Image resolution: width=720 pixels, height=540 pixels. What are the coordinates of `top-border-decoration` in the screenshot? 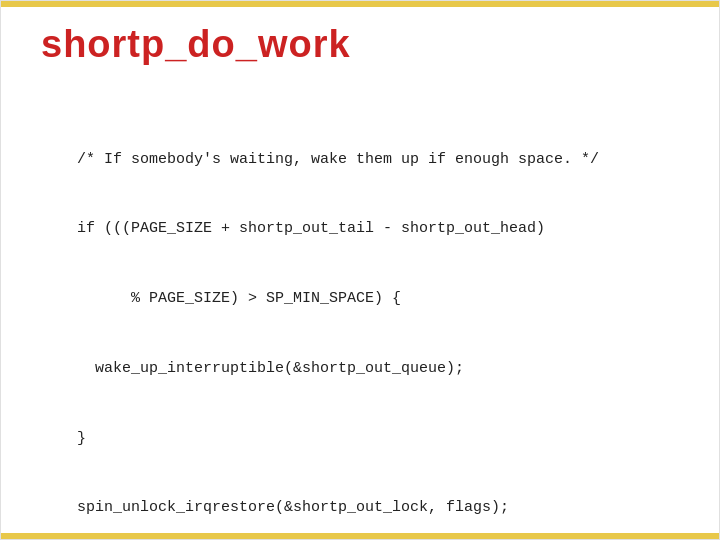 It's located at (360, 4).